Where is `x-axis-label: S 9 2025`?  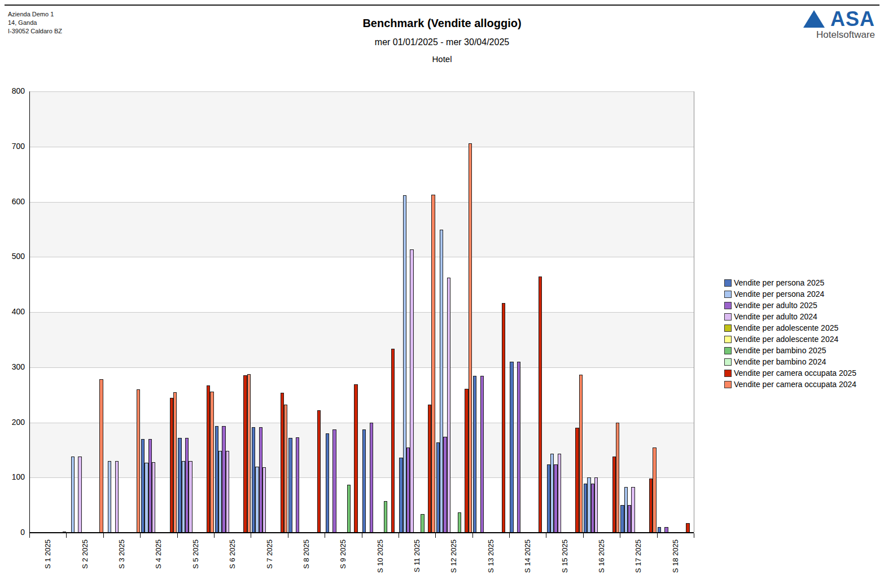
x-axis-label: S 9 2025 is located at coordinates (343, 554).